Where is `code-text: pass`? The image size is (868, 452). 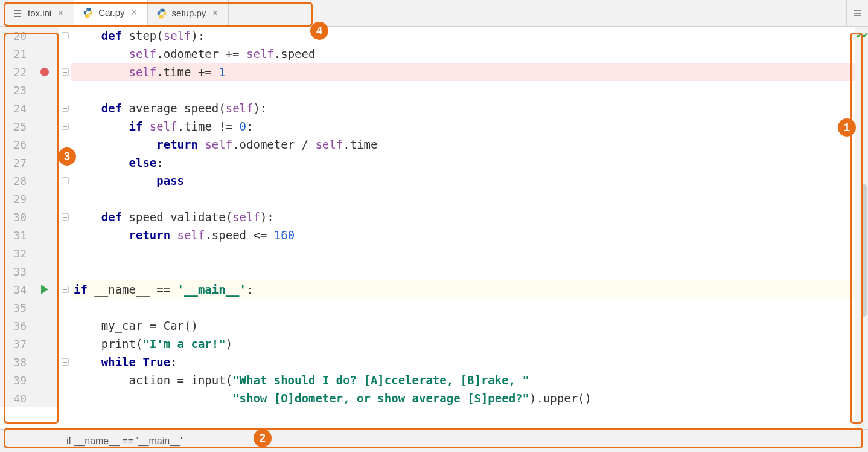
code-text: pass is located at coordinates (463, 181).